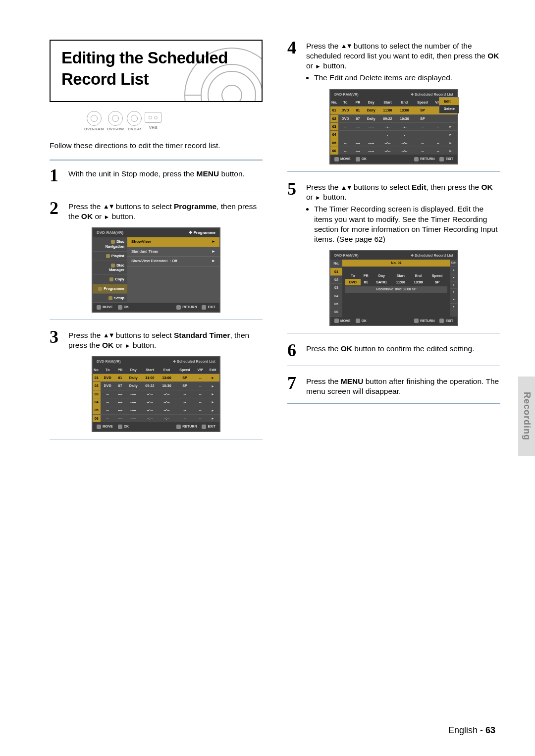  What do you see at coordinates (394, 127) in the screenshot?
I see `osd-scheduled-list-popup: DVD-RAM(VR)Scheduled Record List No.ToPR…` at bounding box center [394, 127].